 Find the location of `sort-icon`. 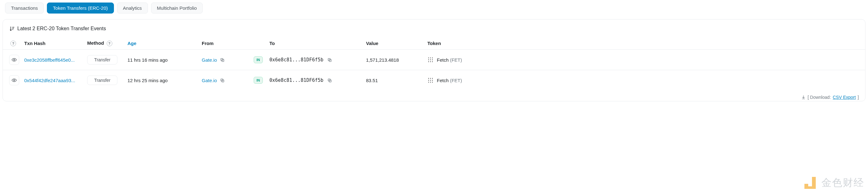

sort-icon is located at coordinates (12, 29).